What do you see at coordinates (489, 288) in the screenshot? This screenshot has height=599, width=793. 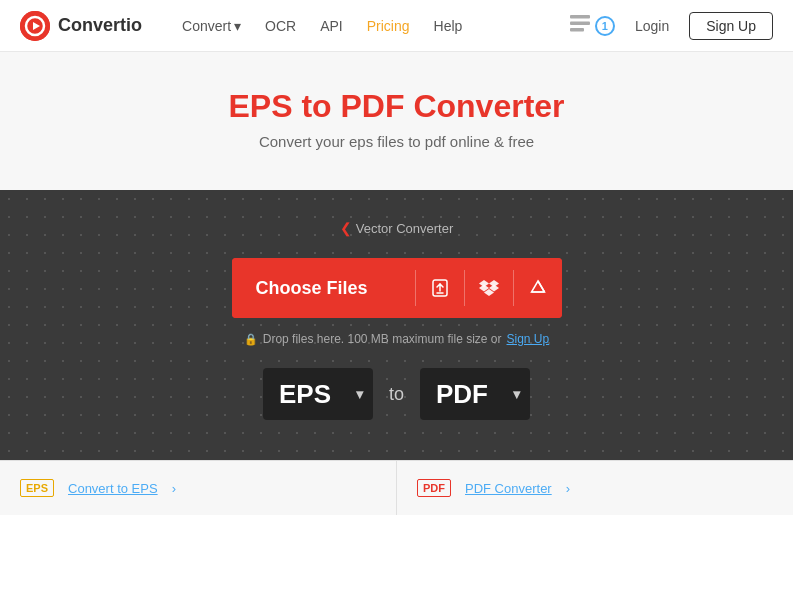 I see `dropbox-icon` at bounding box center [489, 288].